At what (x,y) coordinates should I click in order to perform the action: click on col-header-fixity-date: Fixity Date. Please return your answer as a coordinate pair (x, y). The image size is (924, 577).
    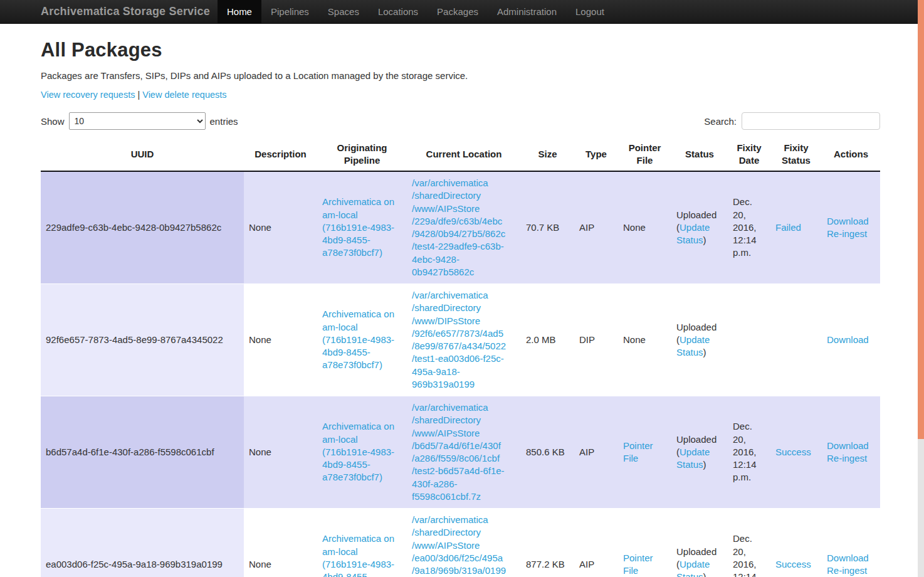
    Looking at the image, I should click on (749, 155).